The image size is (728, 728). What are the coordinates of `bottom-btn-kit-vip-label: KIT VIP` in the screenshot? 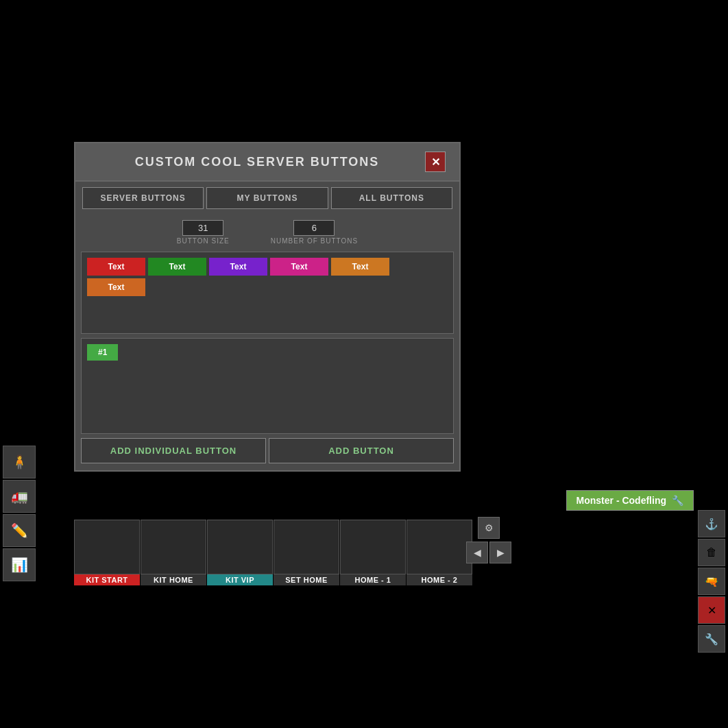 It's located at (240, 580).